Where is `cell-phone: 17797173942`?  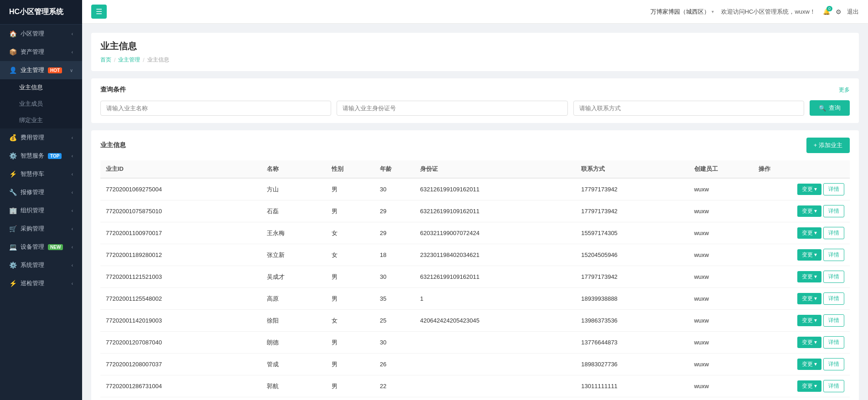
cell-phone: 17797173942 is located at coordinates (632, 211).